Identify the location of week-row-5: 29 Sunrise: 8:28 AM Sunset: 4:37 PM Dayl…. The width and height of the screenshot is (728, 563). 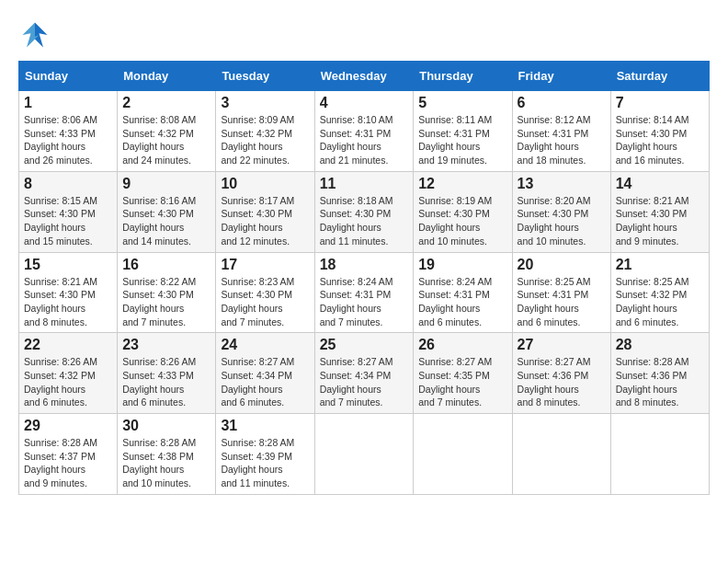
(364, 454).